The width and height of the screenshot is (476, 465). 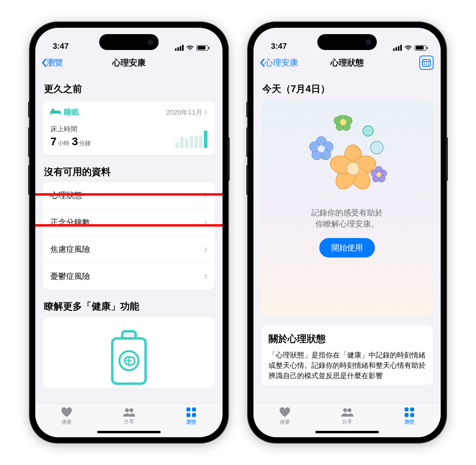 What do you see at coordinates (426, 63) in the screenshot?
I see `calendar-button` at bounding box center [426, 63].